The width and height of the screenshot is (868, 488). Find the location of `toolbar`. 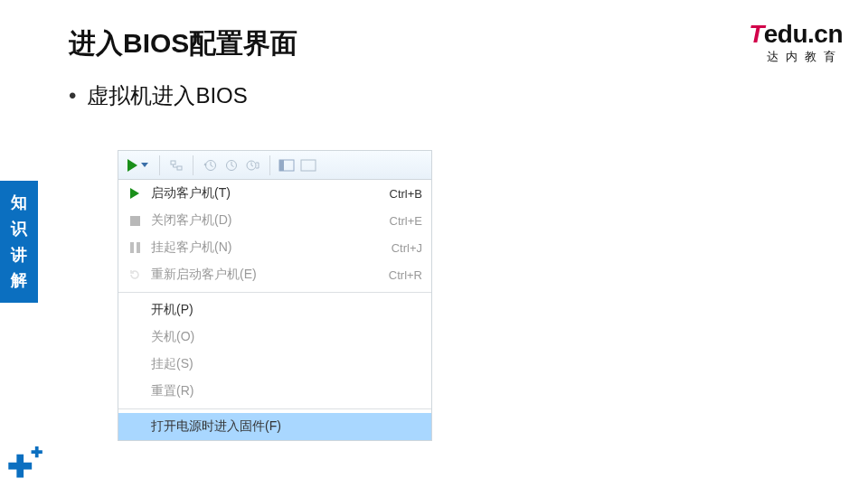

toolbar is located at coordinates (275, 165).